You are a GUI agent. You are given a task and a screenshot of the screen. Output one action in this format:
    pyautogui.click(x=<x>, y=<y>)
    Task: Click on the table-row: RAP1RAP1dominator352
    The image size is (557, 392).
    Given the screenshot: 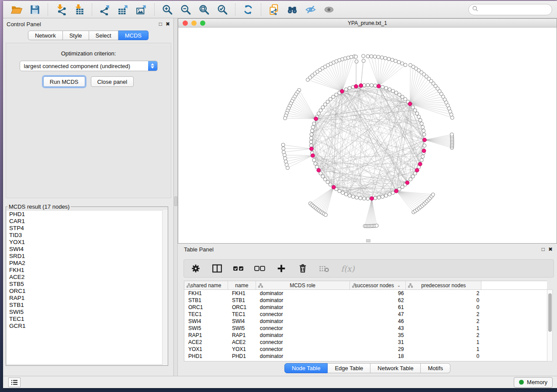 What is the action you would take?
    pyautogui.click(x=366, y=335)
    